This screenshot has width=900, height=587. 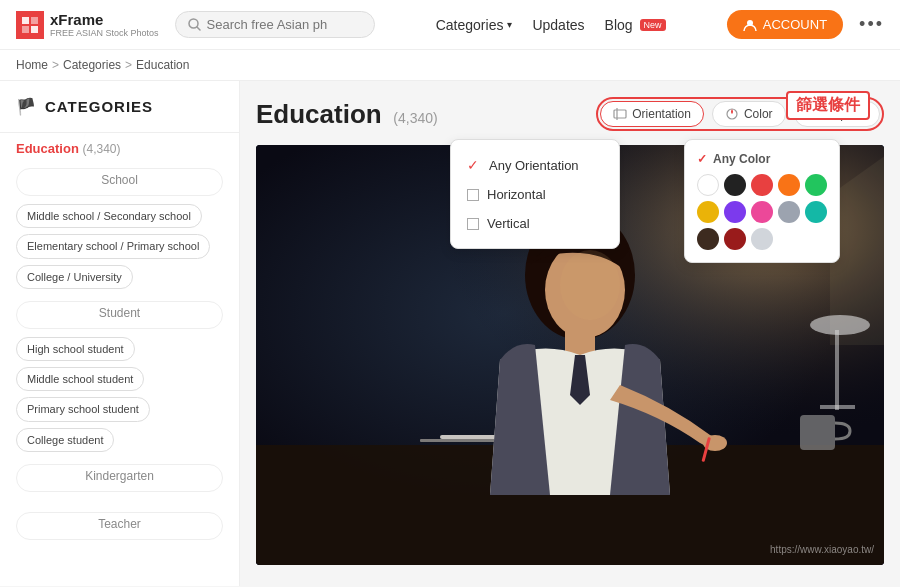 What do you see at coordinates (277, 24) in the screenshot?
I see `search-input` at bounding box center [277, 24].